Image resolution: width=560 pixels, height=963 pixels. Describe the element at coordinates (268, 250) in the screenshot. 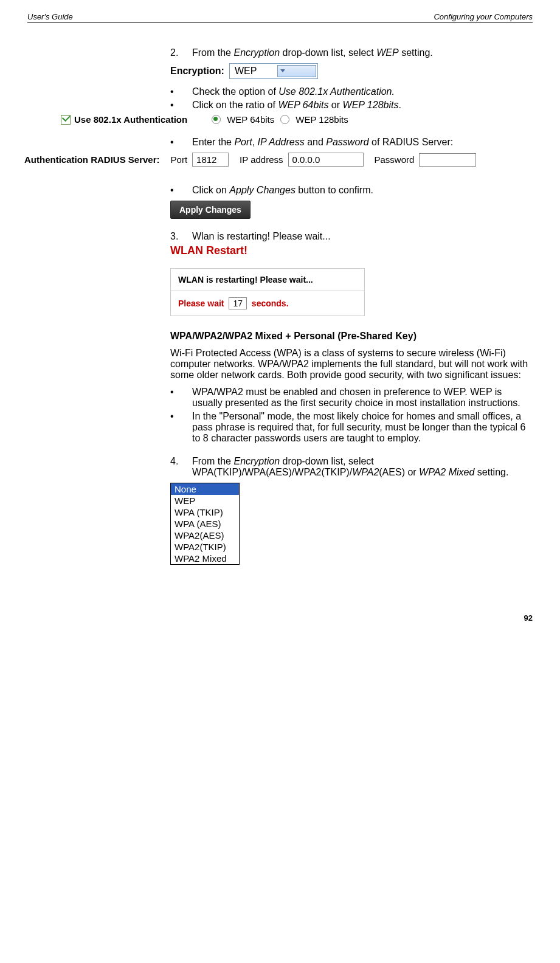

I see `wlan-restart-title: WLAN Restart!` at that location.